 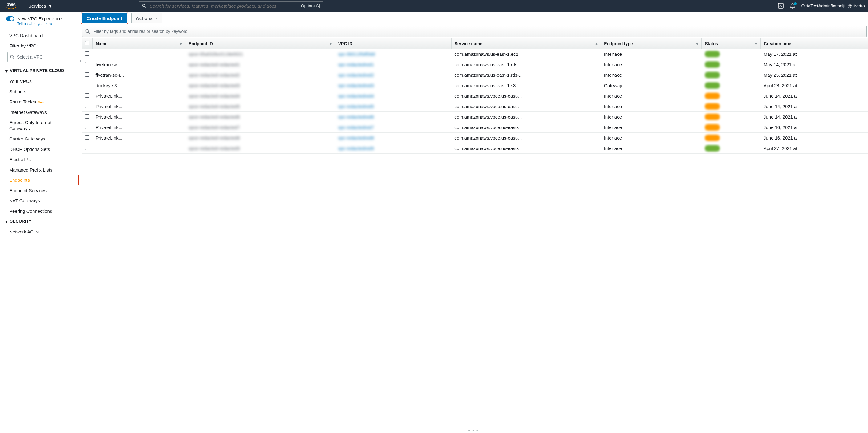 I want to click on header-endpoint-type: Endpoint type▾, so click(x=651, y=44).